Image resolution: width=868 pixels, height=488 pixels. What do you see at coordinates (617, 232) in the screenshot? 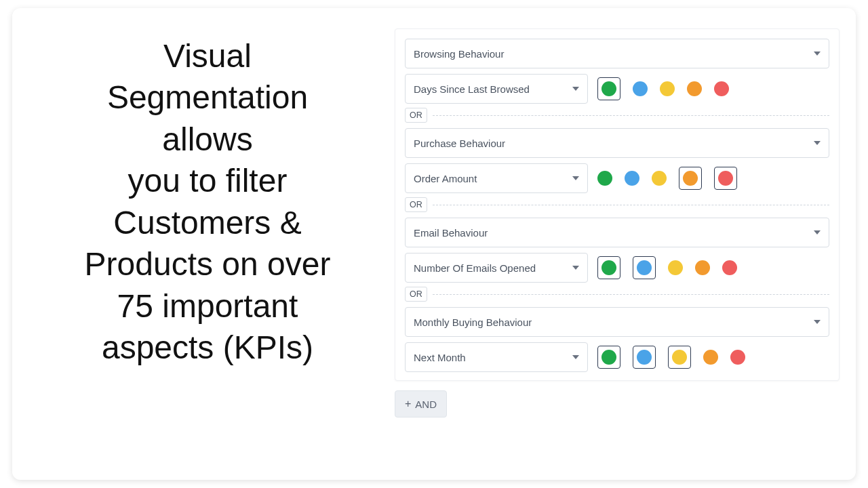
I see `filter-group: Email Behaviour` at bounding box center [617, 232].